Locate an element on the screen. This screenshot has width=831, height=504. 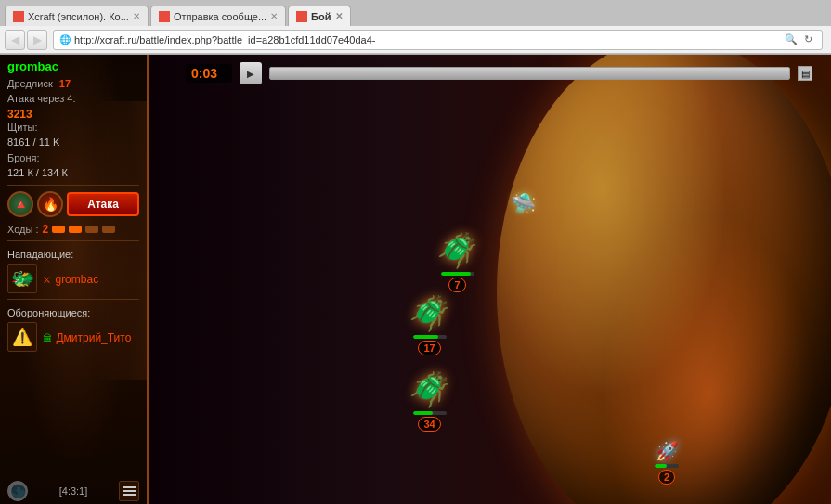
page-icon: 🌐 is located at coordinates (65, 39).